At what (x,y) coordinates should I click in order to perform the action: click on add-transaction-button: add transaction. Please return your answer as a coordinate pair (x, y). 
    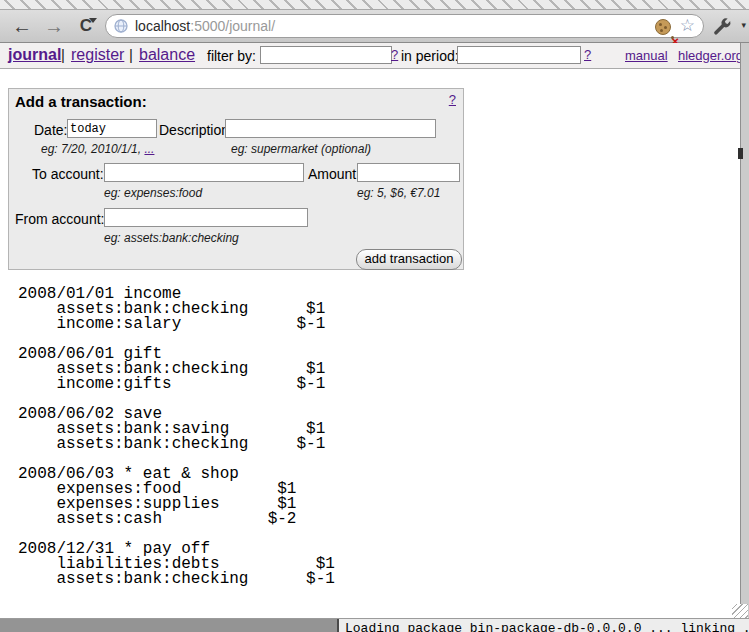
    Looking at the image, I should click on (409, 260).